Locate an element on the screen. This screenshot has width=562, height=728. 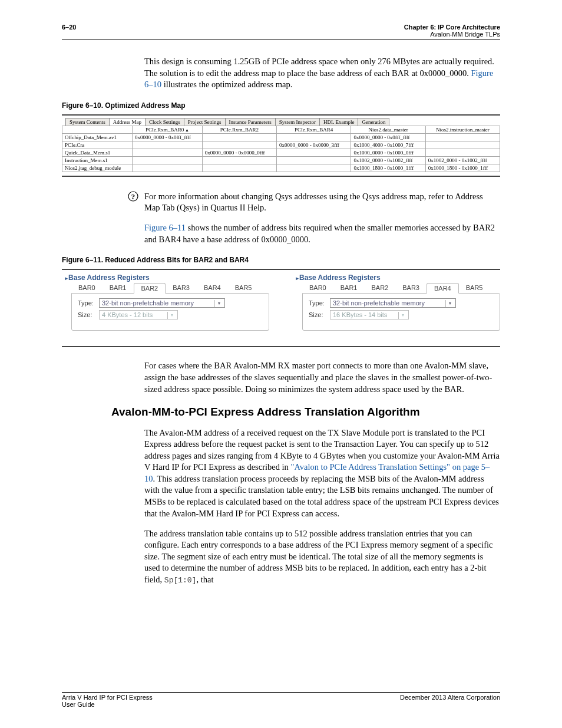
addr-map-row: Nios2.jtag_debug_module0x1000_1800 - 0x1… is located at coordinates (282, 167).